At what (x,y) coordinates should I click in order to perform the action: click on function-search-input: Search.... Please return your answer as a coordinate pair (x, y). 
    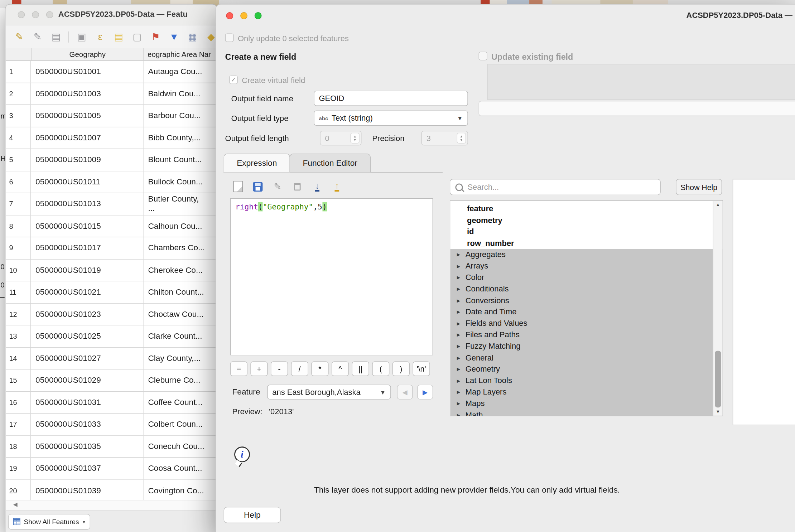
    Looking at the image, I should click on (555, 187).